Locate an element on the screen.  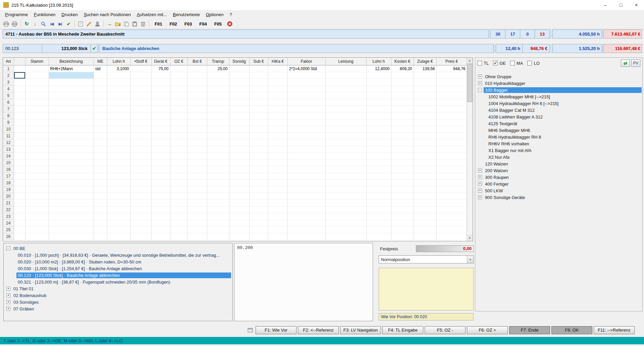
fn-f1-button: F1: Wie Vor is located at coordinates (276, 330).